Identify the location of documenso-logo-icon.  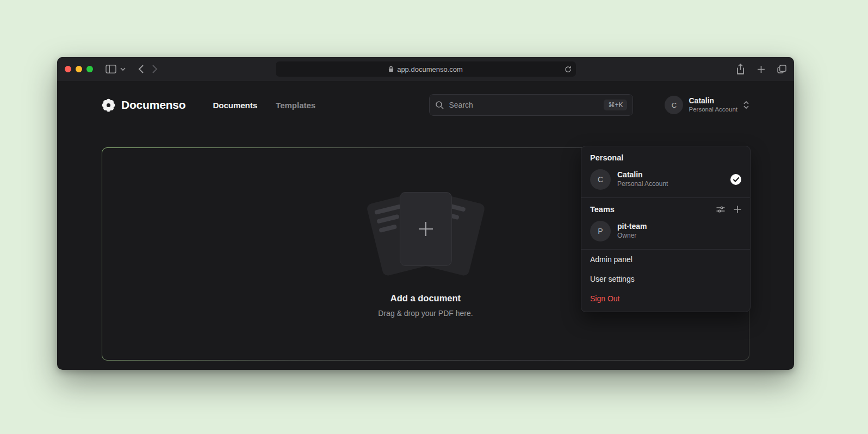
(109, 106).